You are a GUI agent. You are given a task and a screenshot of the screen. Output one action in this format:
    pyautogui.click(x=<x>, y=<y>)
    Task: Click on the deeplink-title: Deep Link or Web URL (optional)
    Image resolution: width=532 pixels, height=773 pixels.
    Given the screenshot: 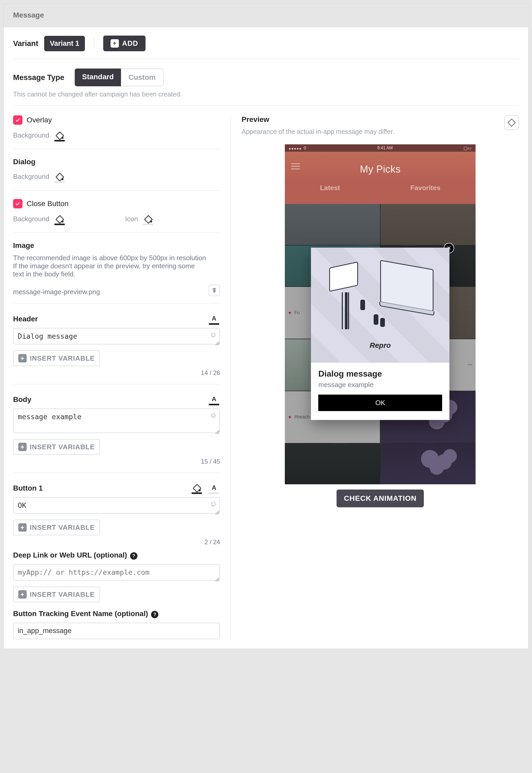 What is the action you would take?
    pyautogui.click(x=70, y=555)
    